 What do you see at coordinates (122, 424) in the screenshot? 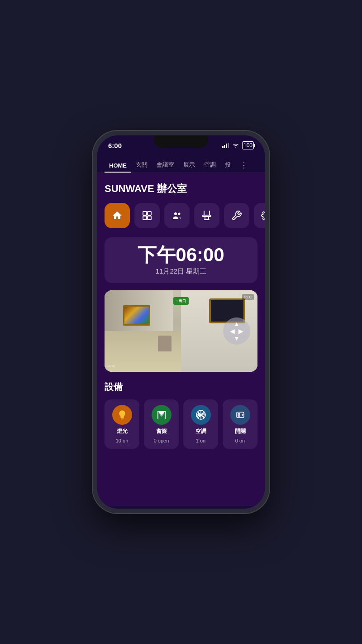
I see `equipment-card-light: 燈光 10 on` at bounding box center [122, 424].